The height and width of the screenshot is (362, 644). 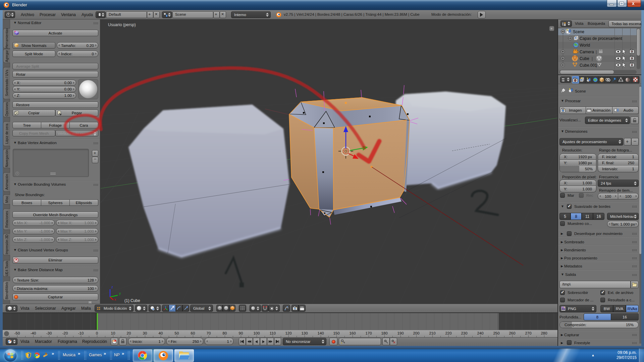 What do you see at coordinates (122, 25) in the screenshot?
I see `svg-text: Usuario (persp)` at bounding box center [122, 25].